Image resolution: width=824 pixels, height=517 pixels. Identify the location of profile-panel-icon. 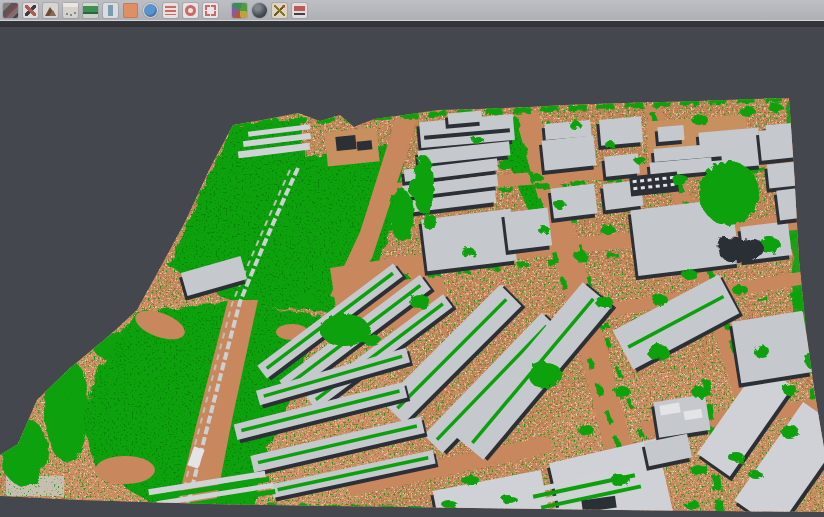
(110, 10).